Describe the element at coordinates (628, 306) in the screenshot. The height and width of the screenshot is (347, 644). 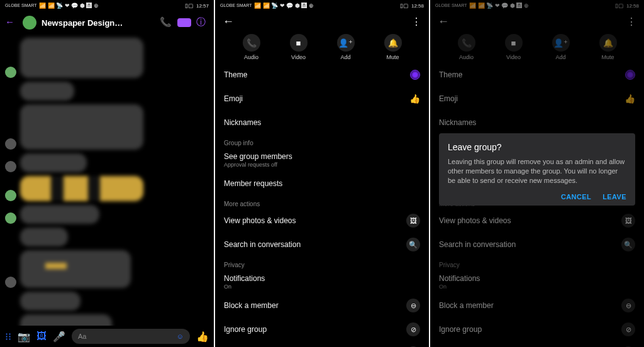
I see `block-icon: ⊖` at that location.